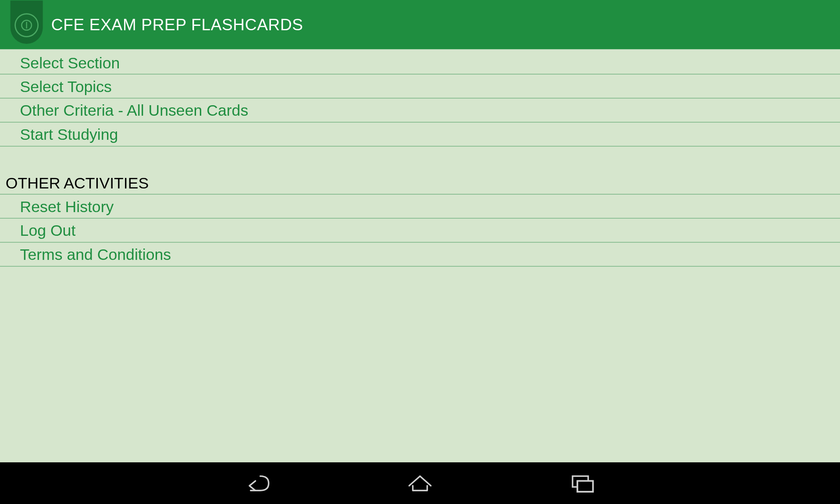 This screenshot has height=504, width=840. Describe the element at coordinates (420, 87) in the screenshot. I see `menu-item-select-topics: Select Topics` at that location.